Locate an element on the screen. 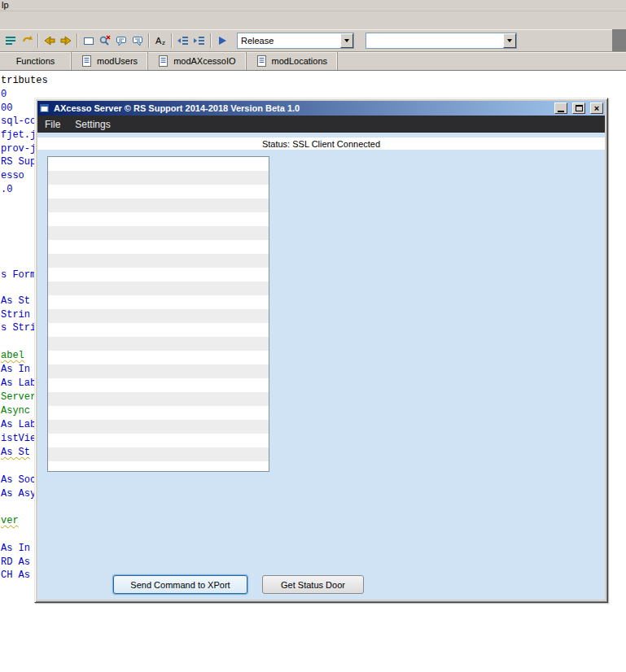  code-fragment: fjet.j is located at coordinates (18, 135).